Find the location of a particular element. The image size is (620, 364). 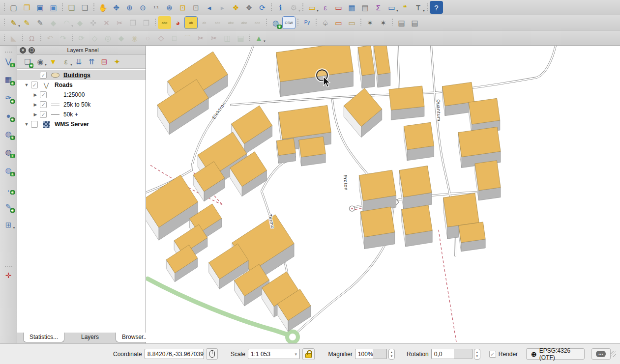

layer-item-50k: ▶✓50k + is located at coordinates (82, 114).